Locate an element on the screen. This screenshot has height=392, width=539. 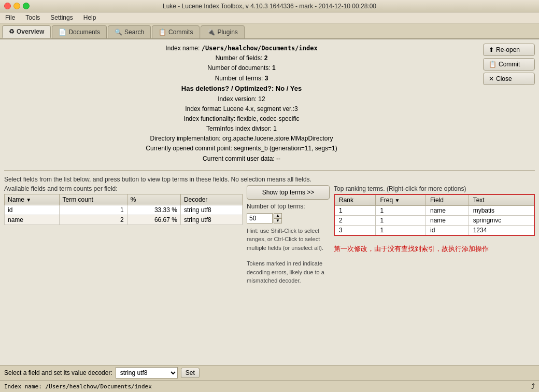
reopen-button: ⬆ Re-open is located at coordinates (509, 50).